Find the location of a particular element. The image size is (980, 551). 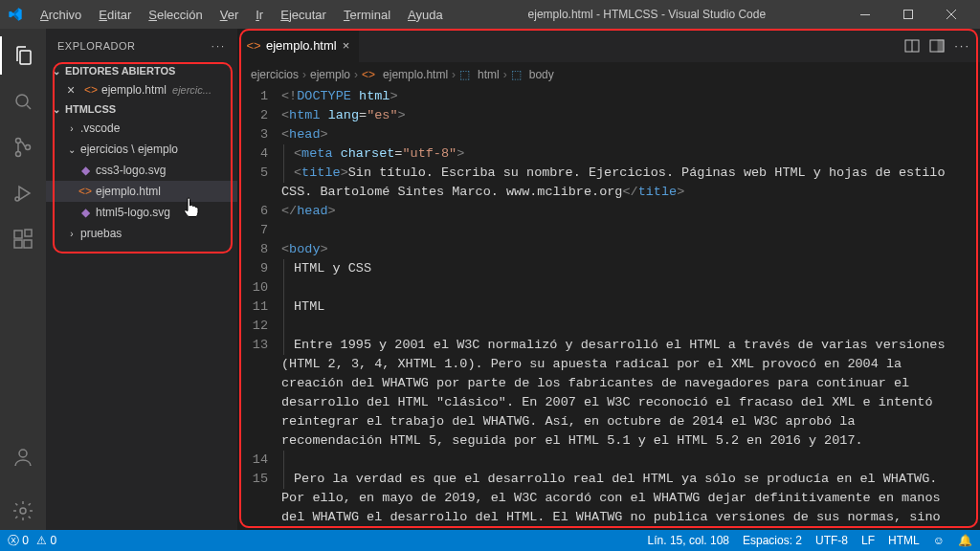

code-line: 8<body> is located at coordinates (609, 250).